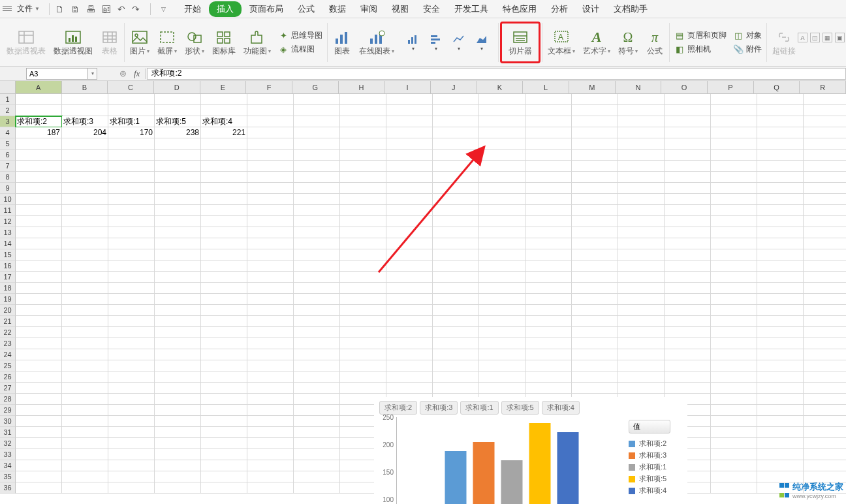 This screenshot has width=846, height=504. I want to click on attachment-button: 📎附件, so click(747, 50).